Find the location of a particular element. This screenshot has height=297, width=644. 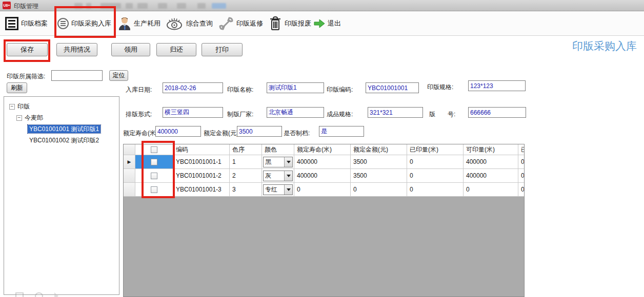

main-toolbar: 印版档案 印版采购入库 生产耗用 综合查询 is located at coordinates (322, 24).